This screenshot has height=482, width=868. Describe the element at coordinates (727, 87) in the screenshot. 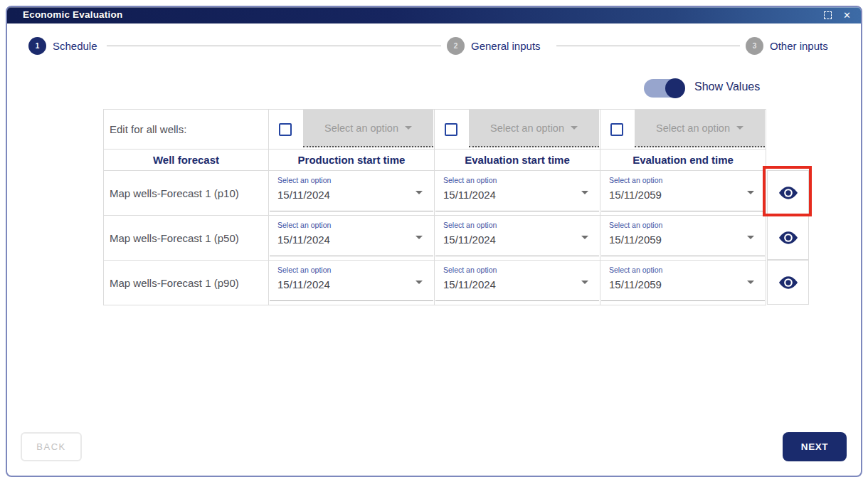

I see `show-values-label: Show Values` at that location.